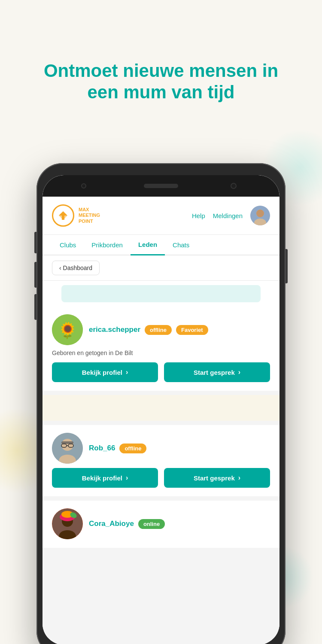  I want to click on nav-help: Help, so click(198, 216).